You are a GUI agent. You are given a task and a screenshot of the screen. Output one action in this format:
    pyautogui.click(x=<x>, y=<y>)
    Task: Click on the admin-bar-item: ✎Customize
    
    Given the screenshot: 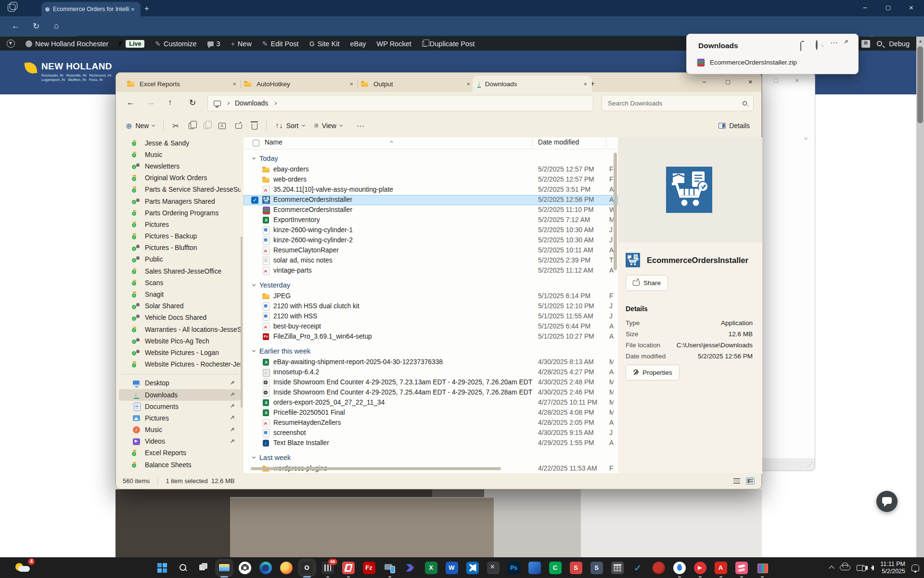 What is the action you would take?
    pyautogui.click(x=176, y=44)
    